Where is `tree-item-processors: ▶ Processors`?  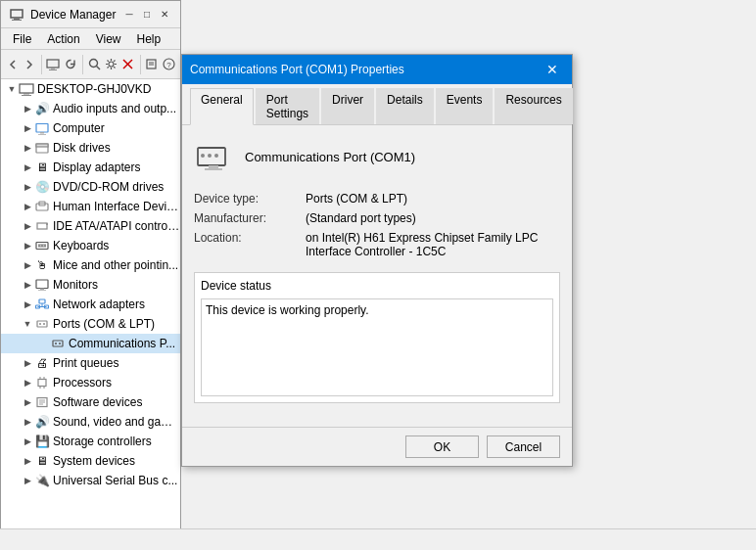 tree-item-processors: ▶ Processors is located at coordinates (90, 383).